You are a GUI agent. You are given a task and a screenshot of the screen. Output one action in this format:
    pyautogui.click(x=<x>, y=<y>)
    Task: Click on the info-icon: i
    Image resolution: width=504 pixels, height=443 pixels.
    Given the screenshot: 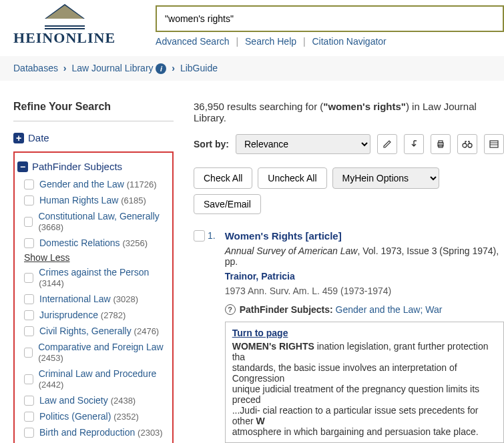 What is the action you would take?
    pyautogui.click(x=161, y=69)
    